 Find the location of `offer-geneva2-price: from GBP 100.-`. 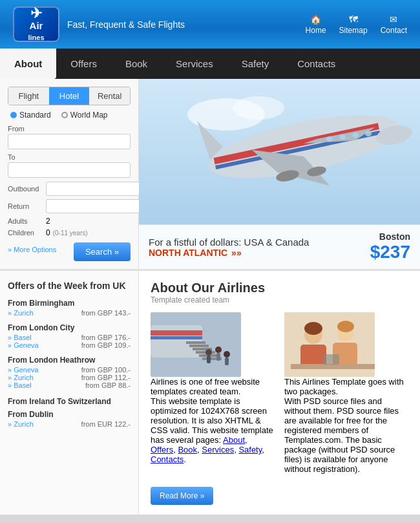

offer-geneva2-price: from GBP 100.- is located at coordinates (106, 370).